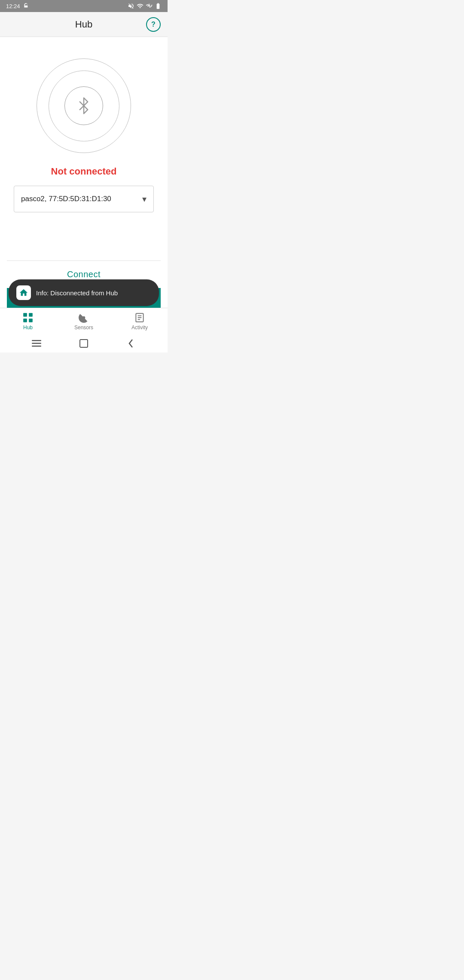 The width and height of the screenshot is (464, 980). Describe the element at coordinates (153, 24) in the screenshot. I see `help-icon: ?` at that location.